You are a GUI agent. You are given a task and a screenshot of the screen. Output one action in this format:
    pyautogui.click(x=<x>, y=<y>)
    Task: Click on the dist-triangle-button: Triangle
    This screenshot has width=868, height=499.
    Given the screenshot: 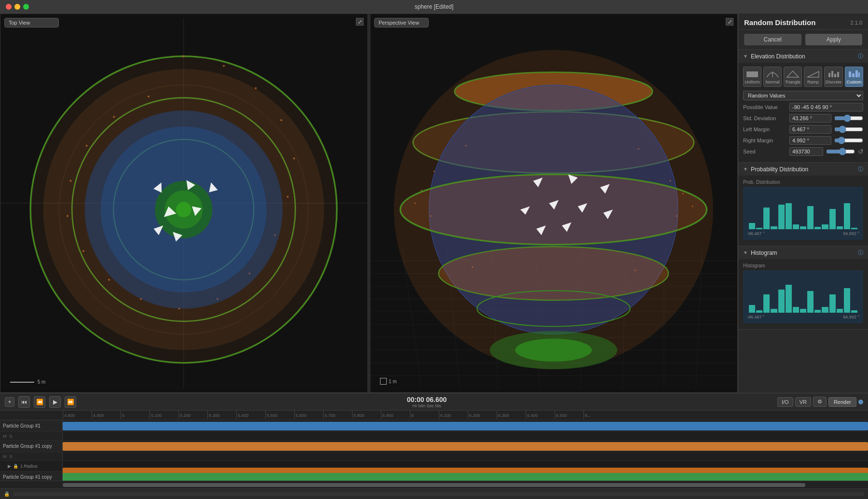 What is the action you would take?
    pyautogui.click(x=793, y=77)
    